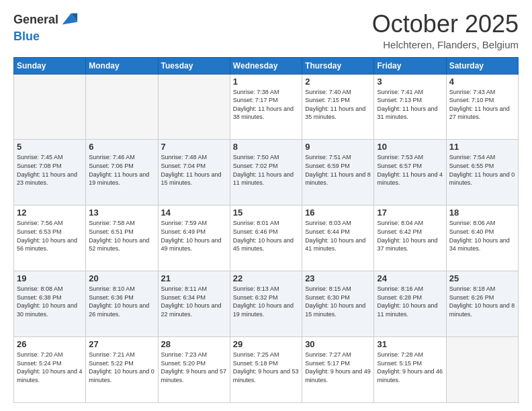  I want to click on day-number: 1, so click(266, 82).